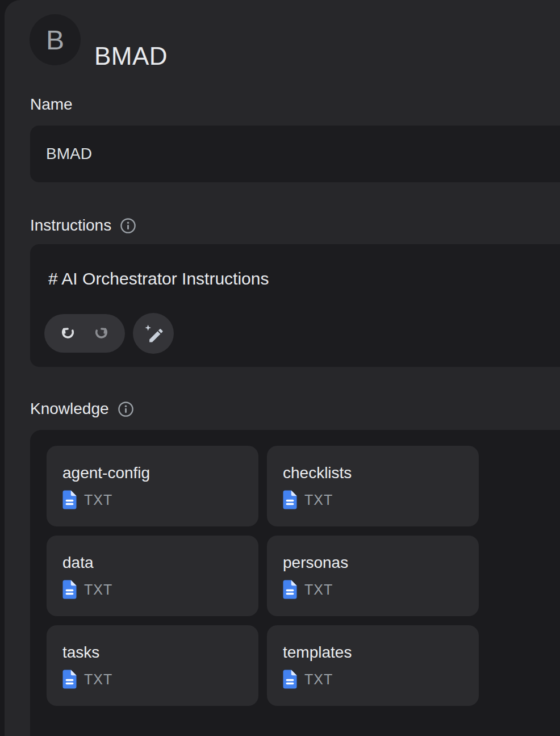 This screenshot has width=560, height=736. Describe the element at coordinates (128, 226) in the screenshot. I see `instructions-info-button` at that location.